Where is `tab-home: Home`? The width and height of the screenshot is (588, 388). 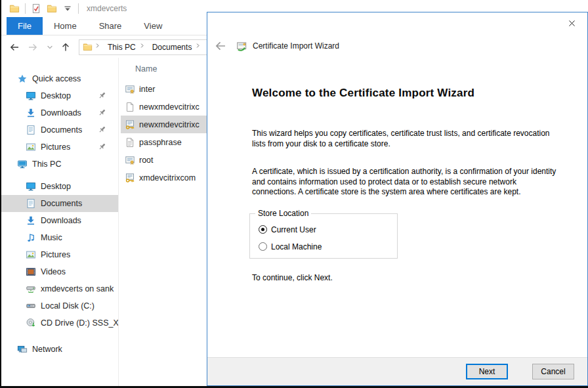 tab-home: Home is located at coordinates (66, 26).